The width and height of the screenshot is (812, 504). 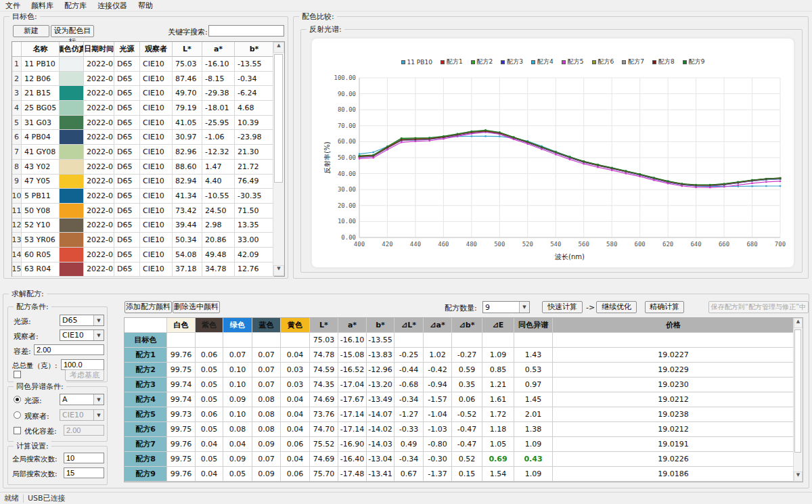 What do you see at coordinates (18, 415) in the screenshot?
I see `metamerism-observer-radio` at bounding box center [18, 415].